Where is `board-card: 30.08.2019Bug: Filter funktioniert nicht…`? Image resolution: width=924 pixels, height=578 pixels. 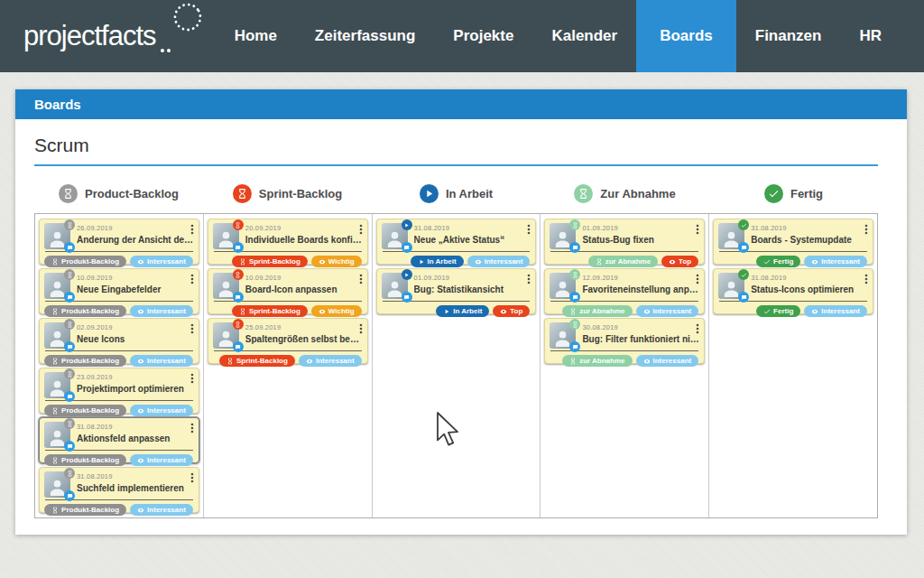 board-card: 30.08.2019Bug: Filter funktioniert nicht… is located at coordinates (624, 341).